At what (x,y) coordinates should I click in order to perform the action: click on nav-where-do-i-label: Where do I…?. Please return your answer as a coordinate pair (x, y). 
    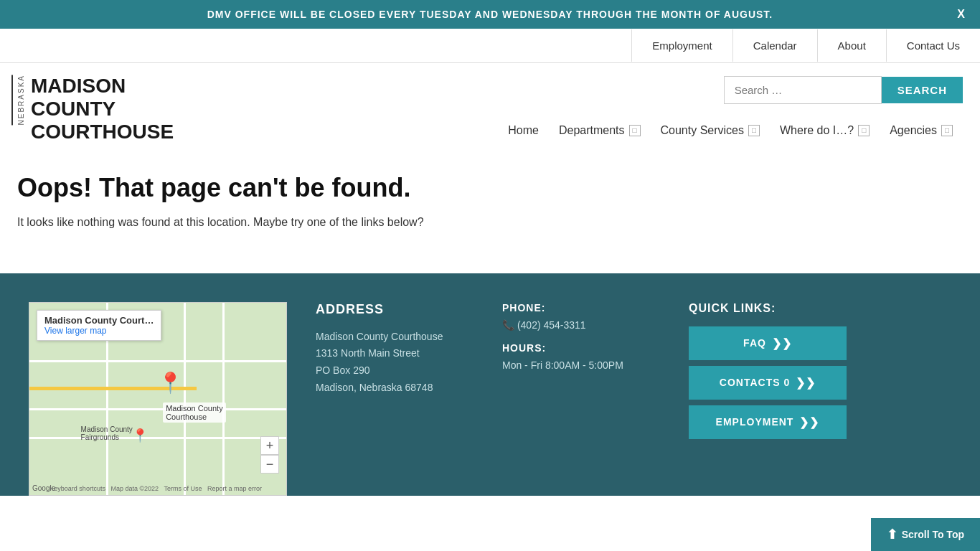
    Looking at the image, I should click on (816, 131).